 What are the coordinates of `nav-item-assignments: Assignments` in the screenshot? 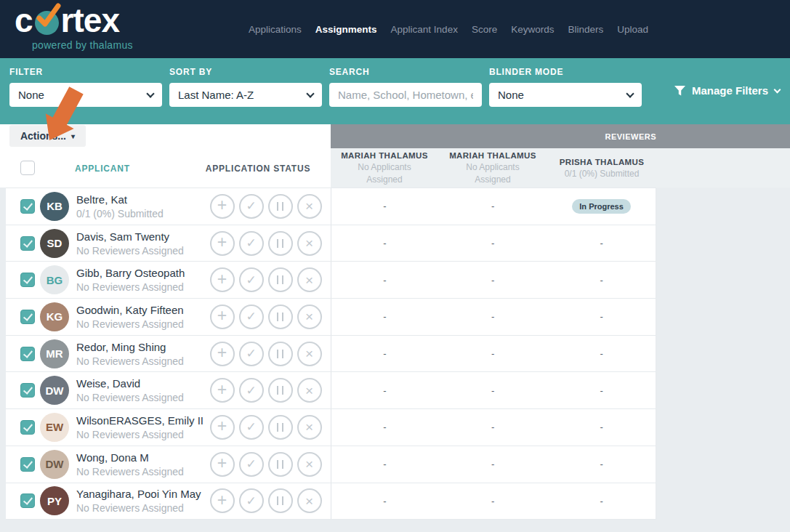 It's located at (346, 29).